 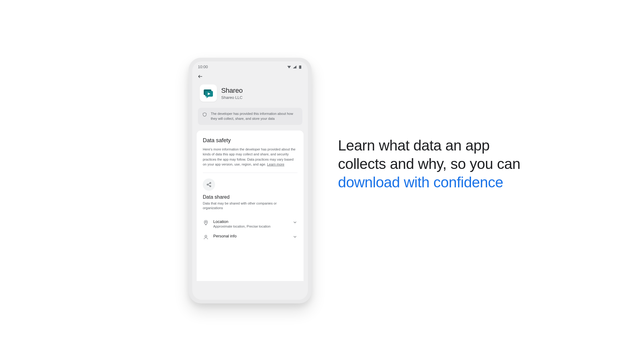 I want to click on data-safety-title: Data safety, so click(x=250, y=141).